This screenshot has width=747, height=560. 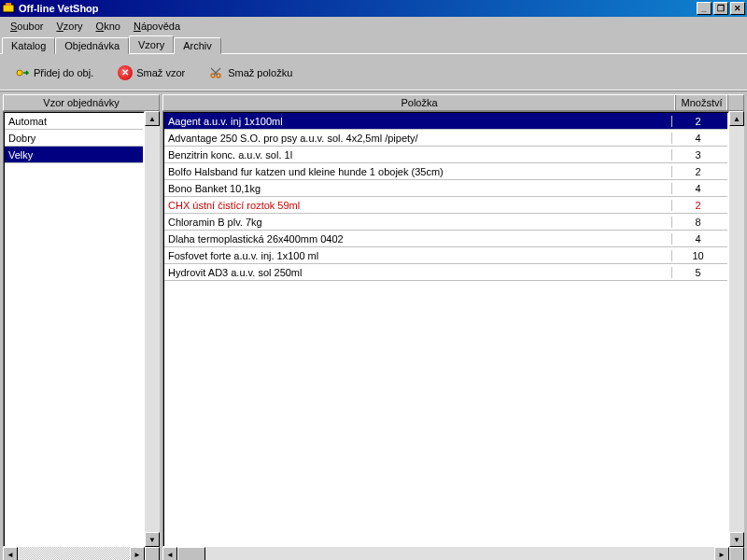 I want to click on item-name: CHX ústní čistící roztok 59ml, so click(x=420, y=205).